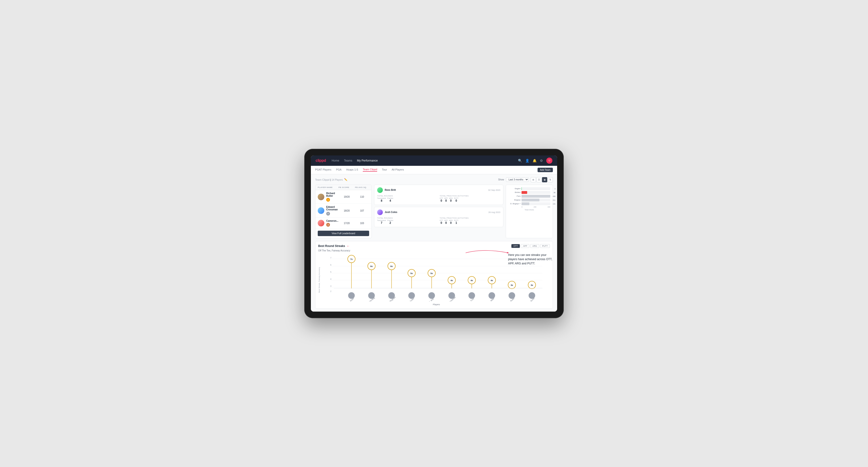 This screenshot has height=467, width=868. What do you see at coordinates (536, 196) in the screenshot?
I see `bar-fill-pars` at bounding box center [536, 196].